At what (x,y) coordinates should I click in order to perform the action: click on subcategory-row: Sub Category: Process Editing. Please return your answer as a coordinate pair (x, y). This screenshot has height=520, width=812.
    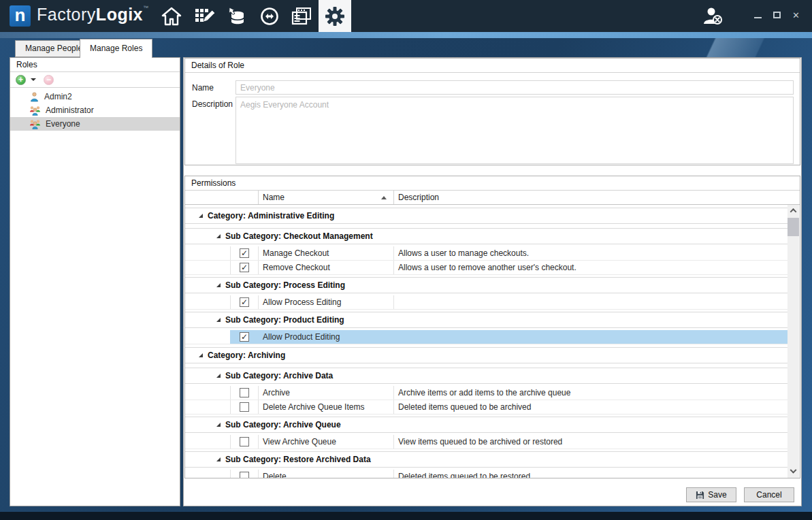
    Looking at the image, I should click on (487, 285).